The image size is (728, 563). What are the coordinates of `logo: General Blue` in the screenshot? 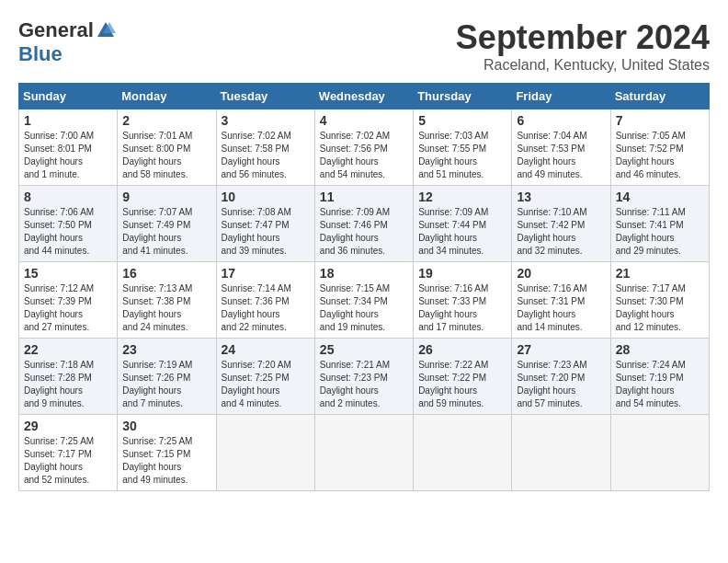 It's located at (67, 42).